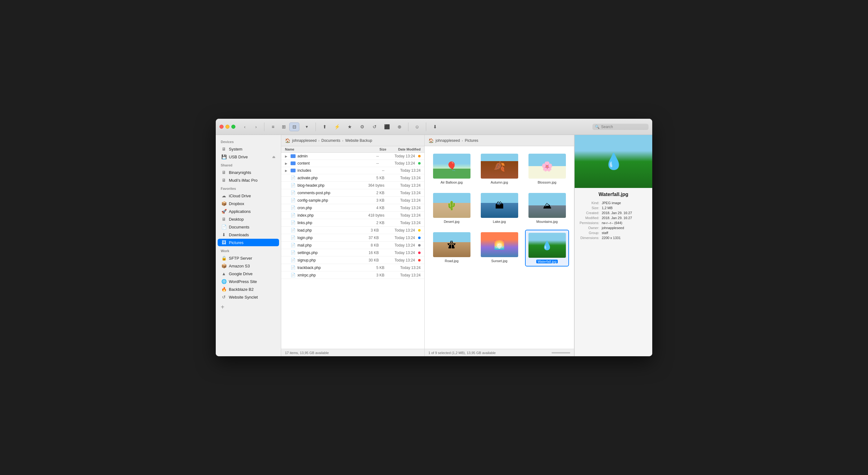 The image size is (868, 475). I want to click on back-button: ‹, so click(245, 127).